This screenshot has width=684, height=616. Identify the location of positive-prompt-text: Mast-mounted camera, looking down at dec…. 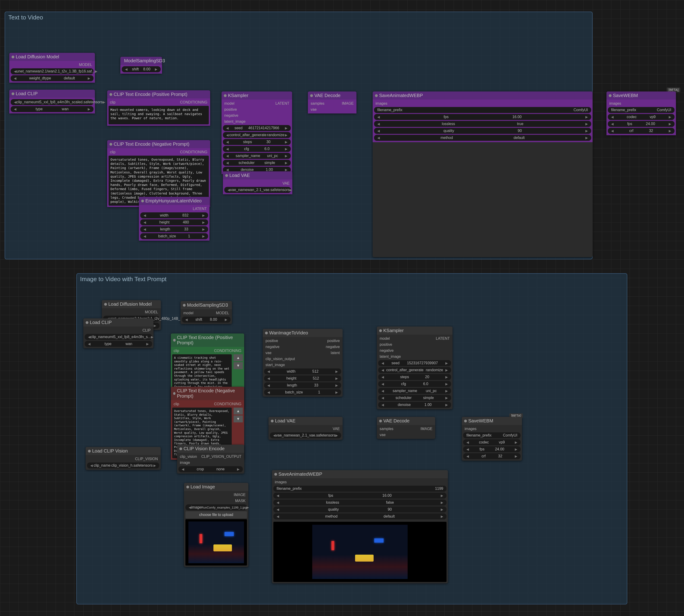
(159, 115).